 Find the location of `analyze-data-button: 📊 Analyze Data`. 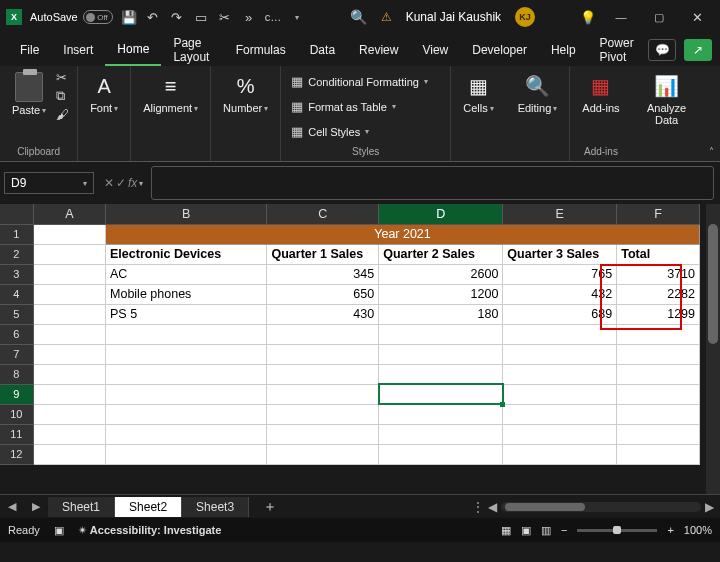

analyze-data-button: 📊 Analyze Data is located at coordinates (667, 99).